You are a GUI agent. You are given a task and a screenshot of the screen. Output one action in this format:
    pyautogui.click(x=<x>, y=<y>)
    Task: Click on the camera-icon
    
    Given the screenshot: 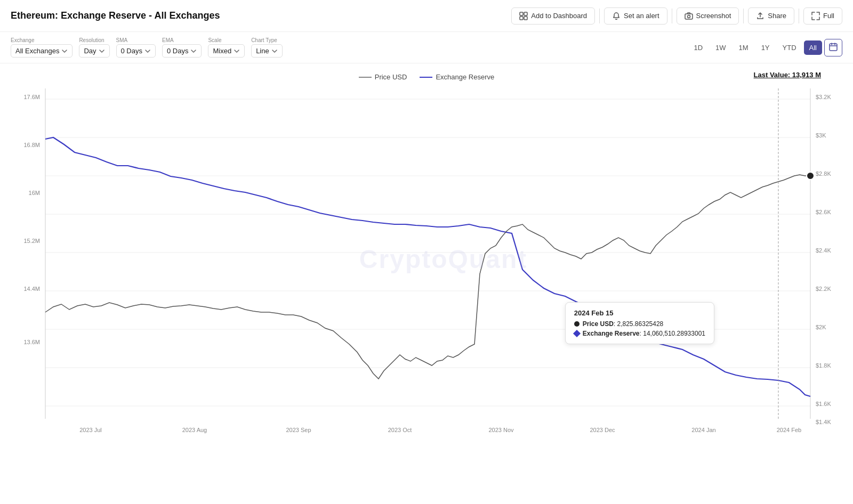 What is the action you would take?
    pyautogui.click(x=689, y=16)
    